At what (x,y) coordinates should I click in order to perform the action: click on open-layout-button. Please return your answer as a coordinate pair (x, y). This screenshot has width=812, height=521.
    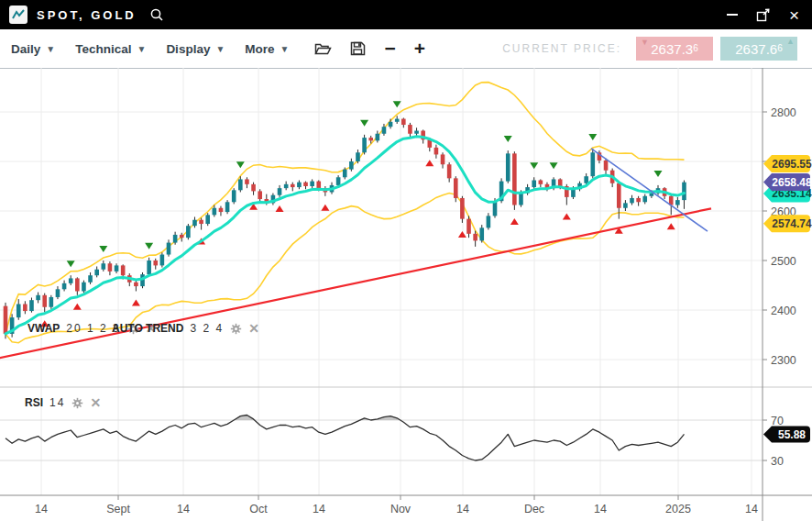
    Looking at the image, I should click on (323, 49).